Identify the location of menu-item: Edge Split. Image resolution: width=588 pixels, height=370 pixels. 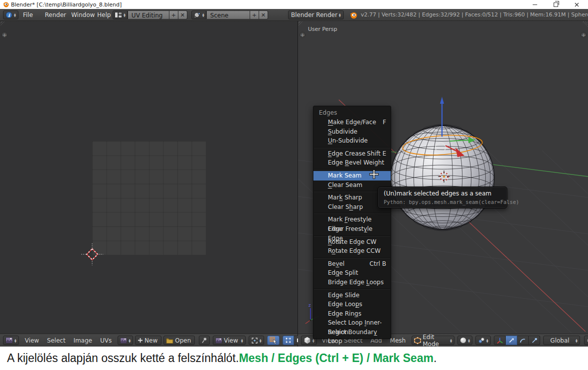
(352, 273).